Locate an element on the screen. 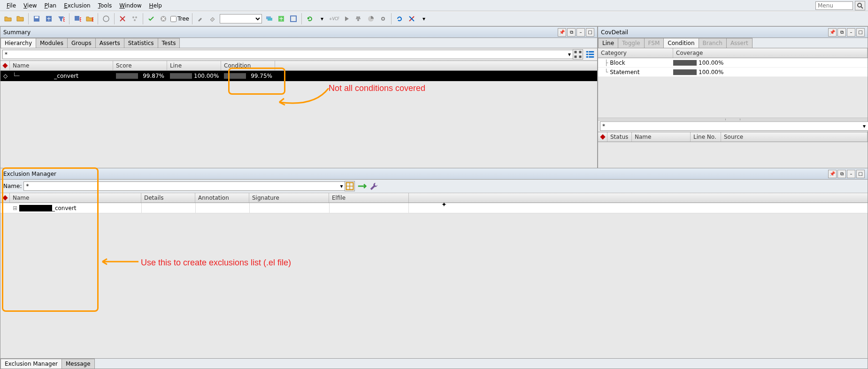 This screenshot has width=868, height=369. wrench-icon is located at coordinates (374, 186).